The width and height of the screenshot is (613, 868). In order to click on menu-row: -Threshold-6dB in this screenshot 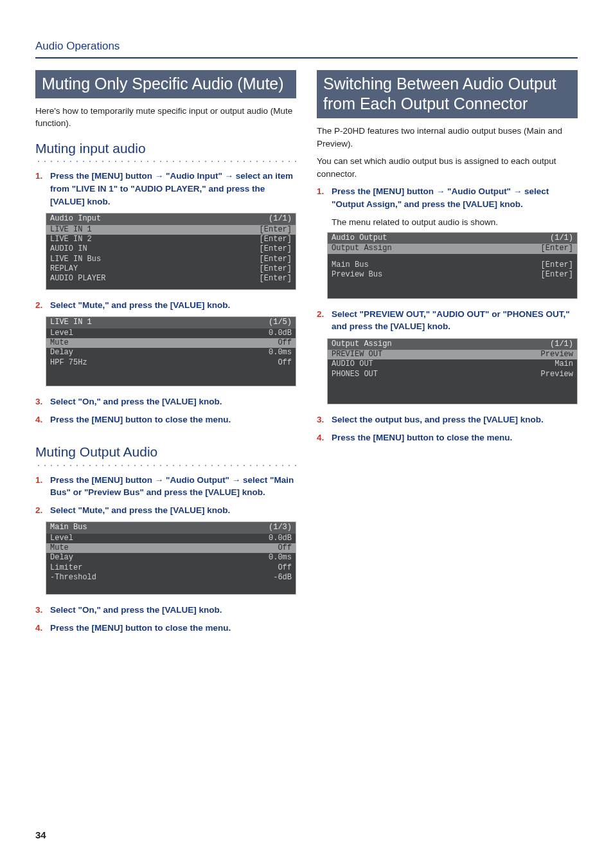, I will do `click(171, 577)`.